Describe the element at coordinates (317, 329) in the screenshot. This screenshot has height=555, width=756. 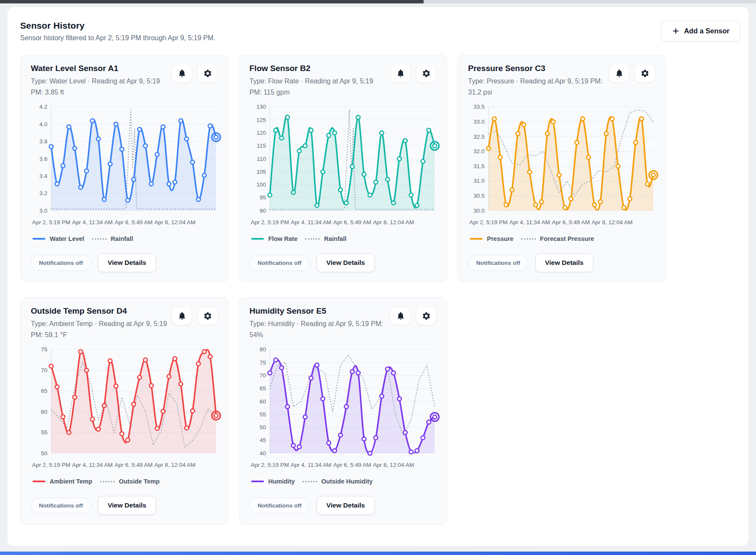
I see `sensor-card-meta: Type: Humidity · Reading at Apr 9, 5:19 …` at that location.